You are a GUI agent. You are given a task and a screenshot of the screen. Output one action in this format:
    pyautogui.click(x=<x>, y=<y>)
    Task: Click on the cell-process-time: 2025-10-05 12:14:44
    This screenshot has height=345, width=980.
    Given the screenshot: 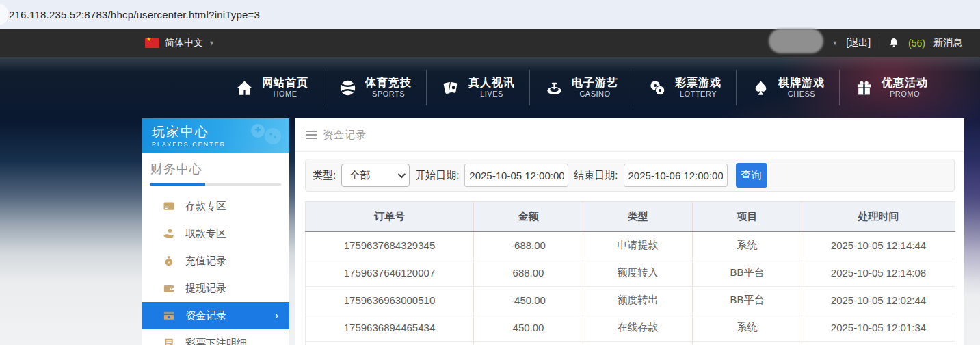 What is the action you would take?
    pyautogui.click(x=879, y=246)
    